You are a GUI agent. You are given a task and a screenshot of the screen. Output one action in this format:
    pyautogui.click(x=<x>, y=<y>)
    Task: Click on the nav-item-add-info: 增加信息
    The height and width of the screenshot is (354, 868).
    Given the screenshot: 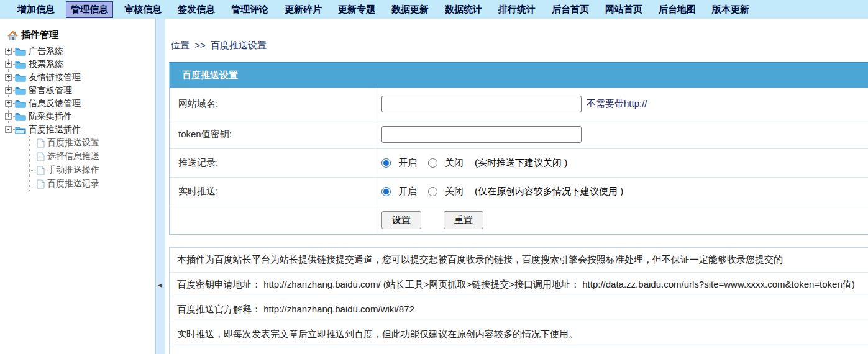 What is the action you would take?
    pyautogui.click(x=36, y=10)
    